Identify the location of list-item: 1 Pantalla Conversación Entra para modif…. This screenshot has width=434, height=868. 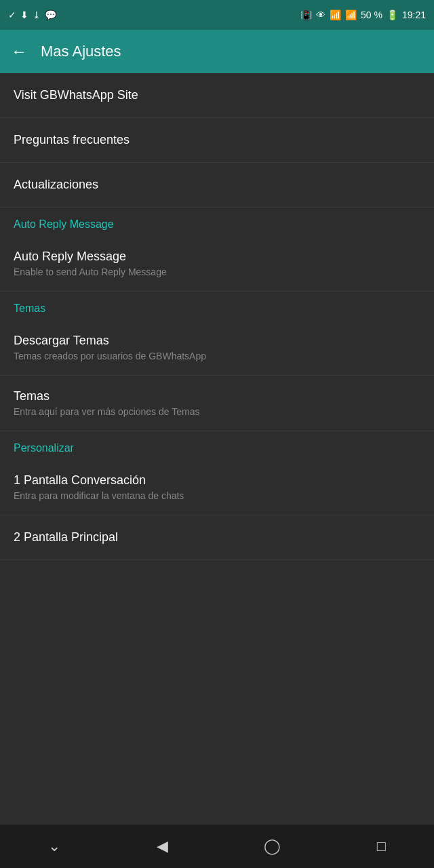
(217, 488).